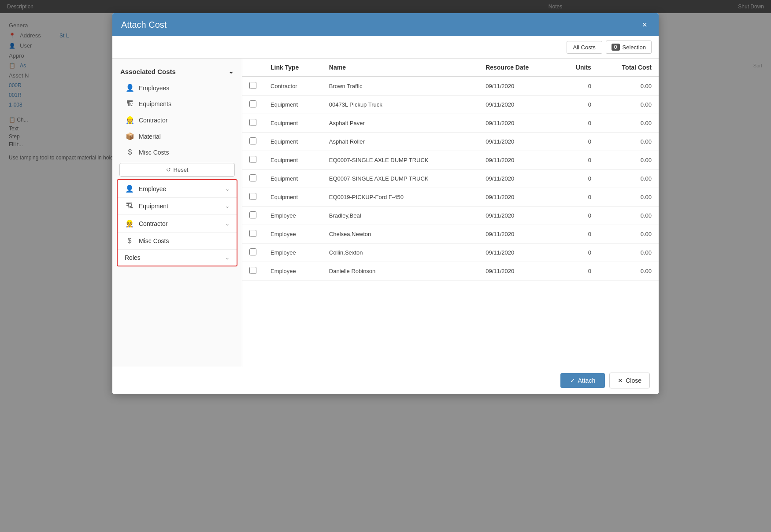  What do you see at coordinates (400, 216) in the screenshot?
I see `cell-name-7: Bradley,Beal` at bounding box center [400, 216].